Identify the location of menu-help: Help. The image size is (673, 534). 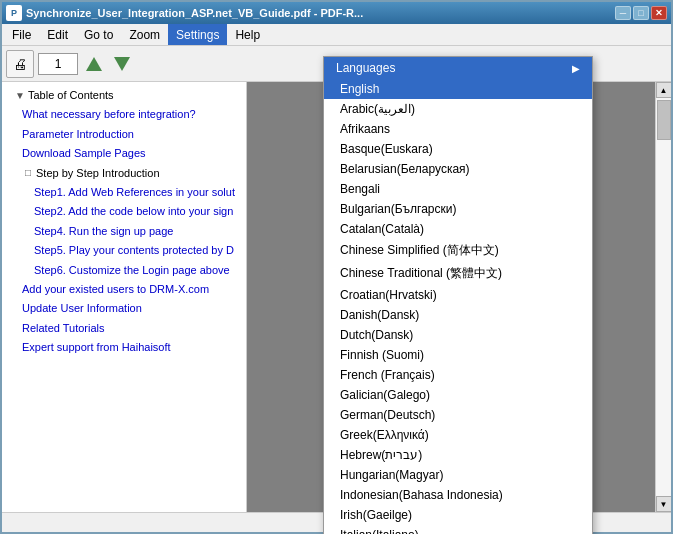
(248, 34).